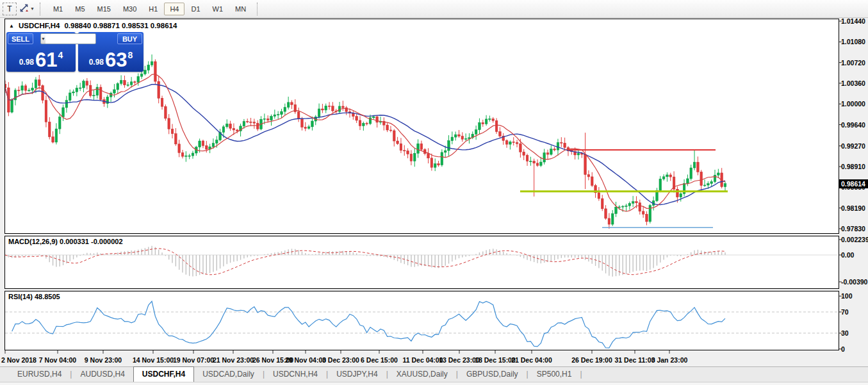 The image size is (868, 385). What do you see at coordinates (20, 38) in the screenshot?
I see `sell-button: SELL` at bounding box center [20, 38].